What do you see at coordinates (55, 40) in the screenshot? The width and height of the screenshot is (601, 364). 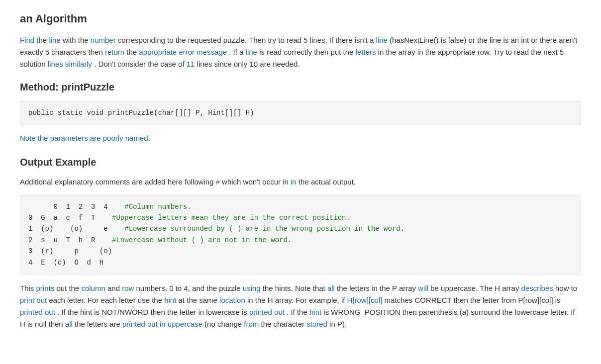 I see `line-link: line` at bounding box center [55, 40].